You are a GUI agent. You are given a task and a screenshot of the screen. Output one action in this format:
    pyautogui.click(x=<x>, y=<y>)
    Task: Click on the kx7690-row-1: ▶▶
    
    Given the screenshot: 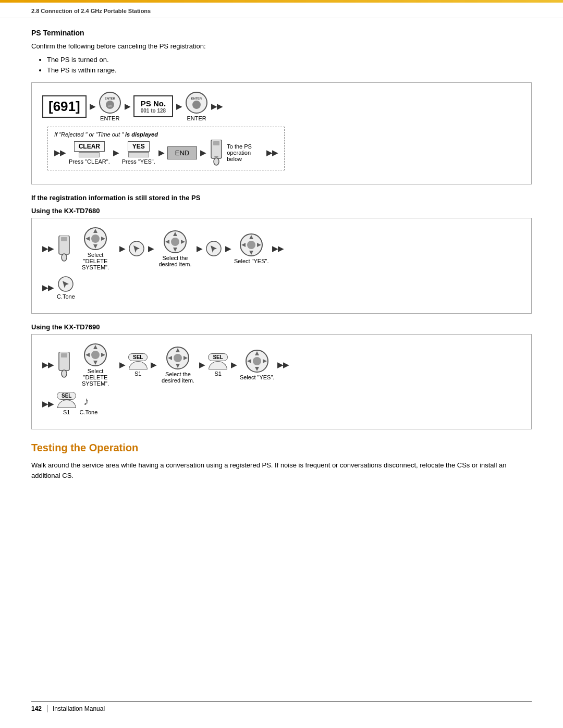 What is the action you would take?
    pyautogui.click(x=282, y=365)
    